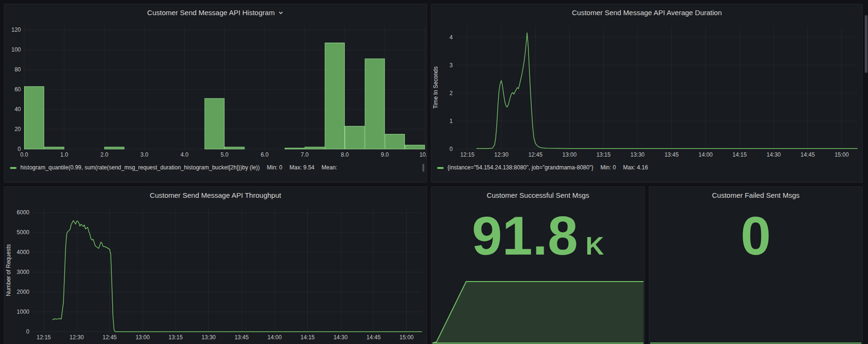 The image size is (868, 344). Describe the element at coordinates (185, 155) in the screenshot. I see `svg-text: 4.0` at that location.